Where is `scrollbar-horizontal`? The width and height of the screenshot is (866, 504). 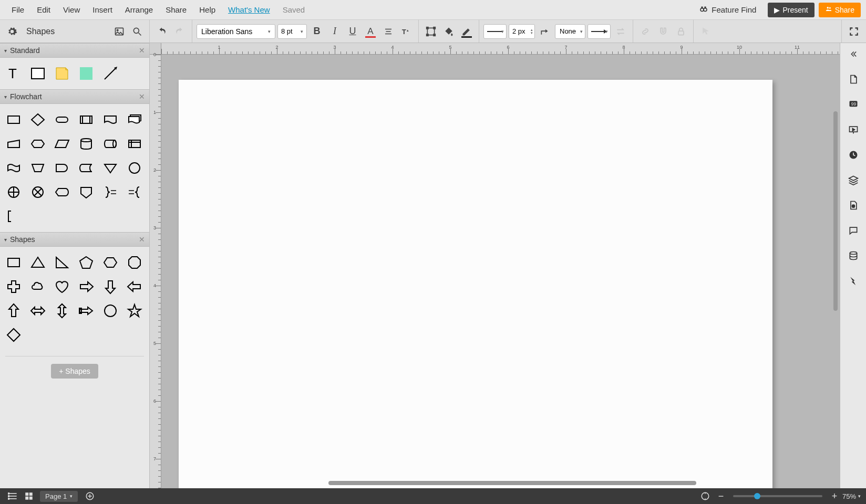 scrollbar-horizontal is located at coordinates (512, 483).